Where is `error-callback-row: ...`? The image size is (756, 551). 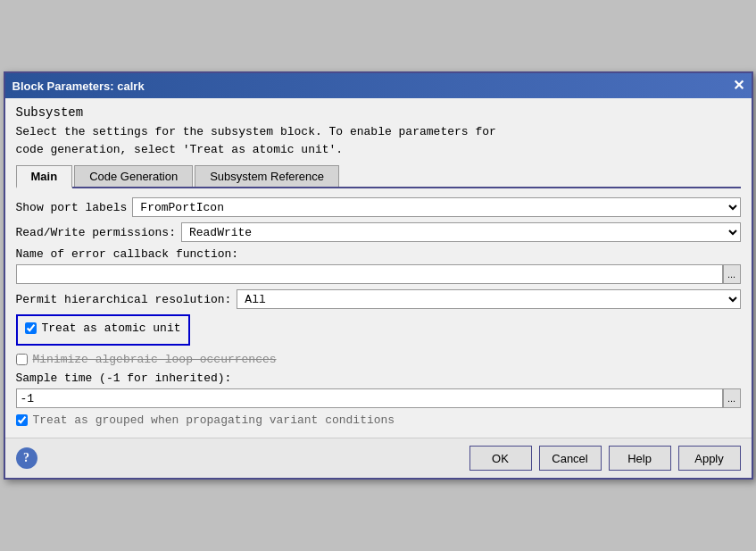
error-callback-row: ... is located at coordinates (378, 274).